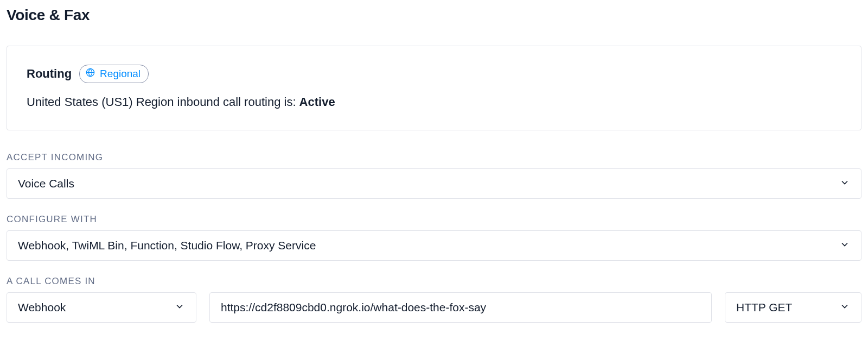  I want to click on call-comes-in-group: A CALL COMES IN Webhook HTTP GET, so click(434, 299).